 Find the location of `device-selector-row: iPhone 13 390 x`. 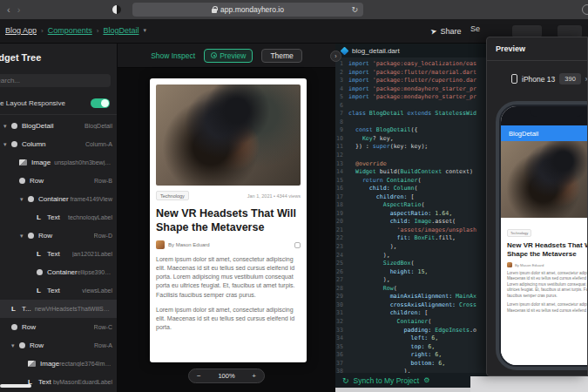

device-selector-row: iPhone 13 390 x is located at coordinates (537, 78).